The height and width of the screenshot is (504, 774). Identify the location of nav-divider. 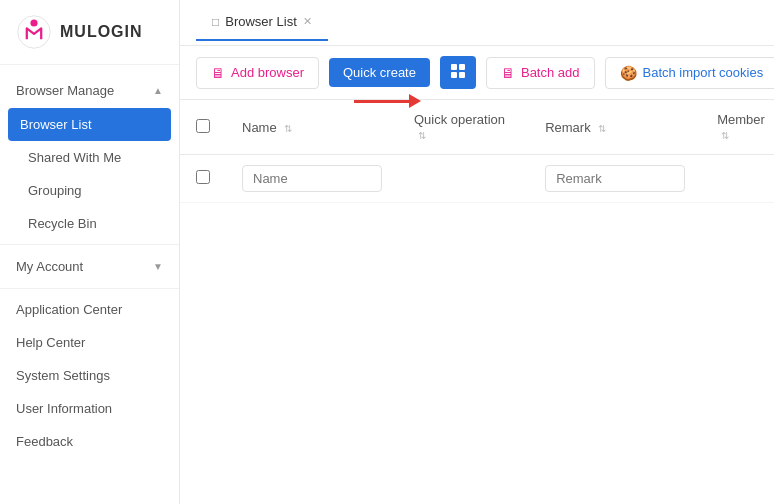
(90, 244).